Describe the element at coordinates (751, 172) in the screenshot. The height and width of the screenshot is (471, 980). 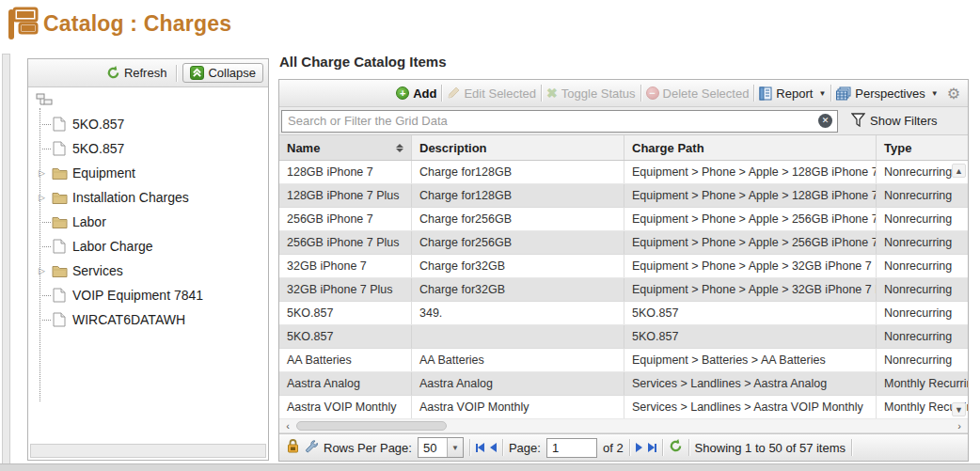
I see `grid-cell-path: Equipment > Phone > Apple > 128GB iPhone…` at that location.